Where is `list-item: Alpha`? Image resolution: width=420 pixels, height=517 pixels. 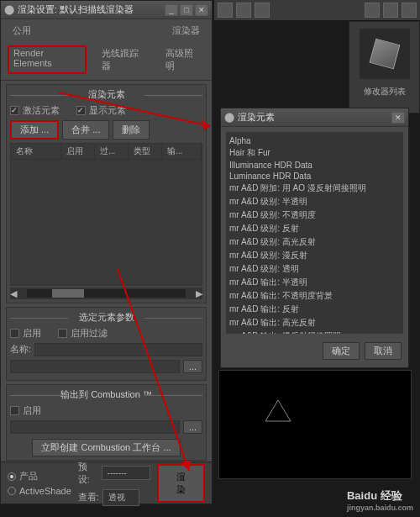 list-item: Alpha is located at coordinates (314, 141).